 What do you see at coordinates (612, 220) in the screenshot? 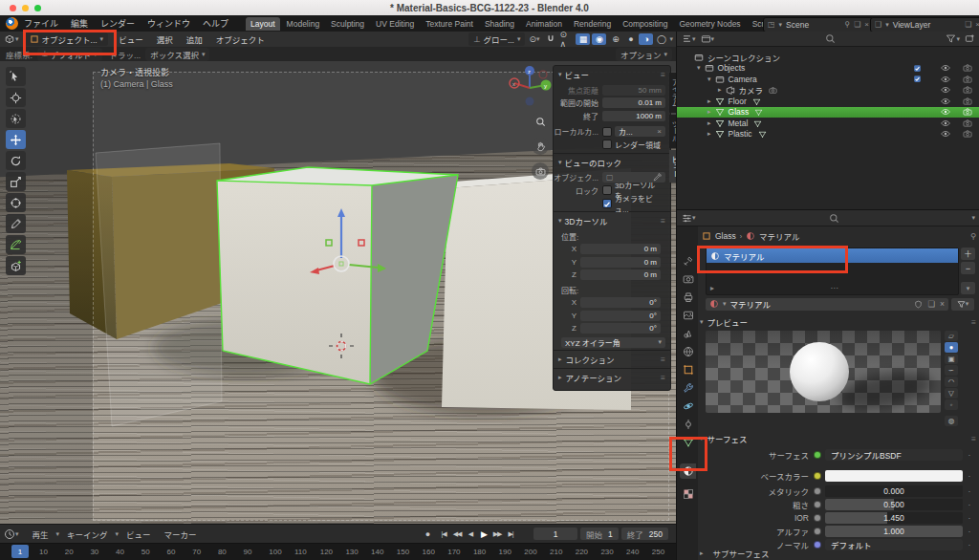
I see `cursor-panel-header: ▾3Dカーソル≡` at bounding box center [612, 220].